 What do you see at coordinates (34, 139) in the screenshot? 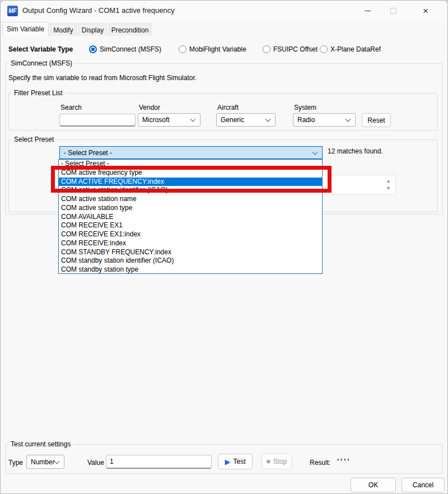
I see `select-preset-group-title: Select Preset` at bounding box center [34, 139].